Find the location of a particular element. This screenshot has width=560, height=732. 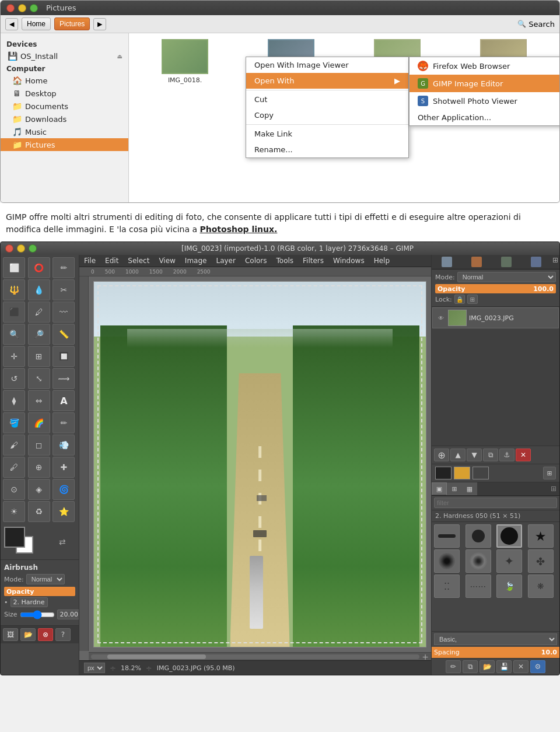

photoshop-link: Photoshop linux. is located at coordinates (239, 229).